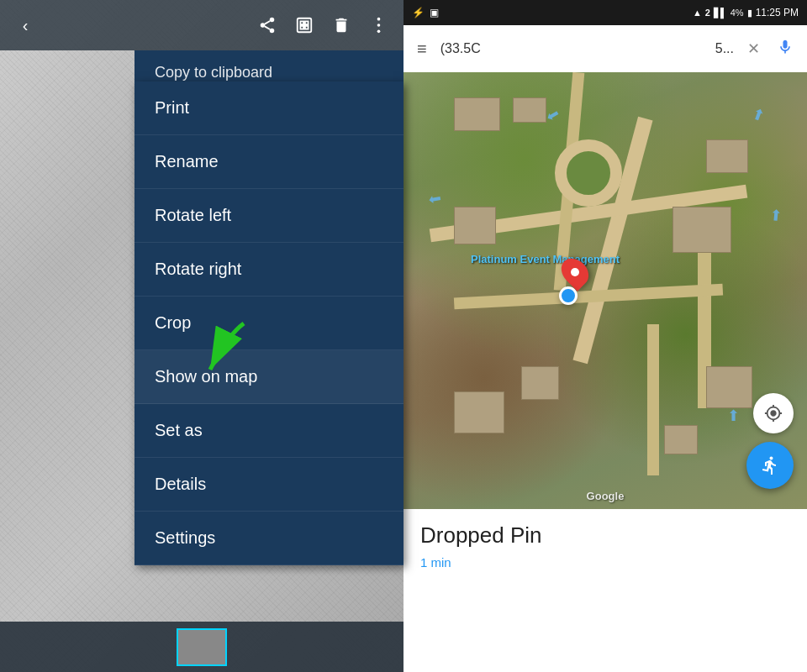 Image resolution: width=807 pixels, height=672 pixels. What do you see at coordinates (753, 49) in the screenshot?
I see `search-clear-button: ✕` at bounding box center [753, 49].